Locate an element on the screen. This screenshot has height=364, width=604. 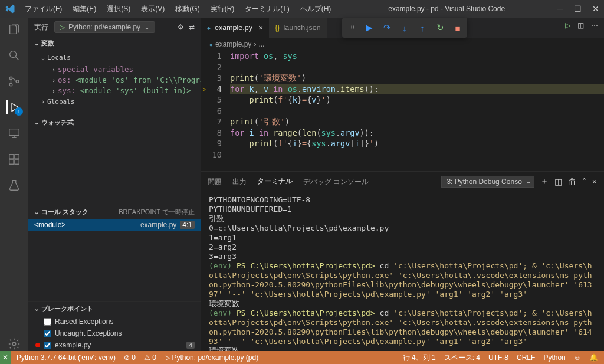
kill-terminal-icon: 🗑 is located at coordinates (572, 182).